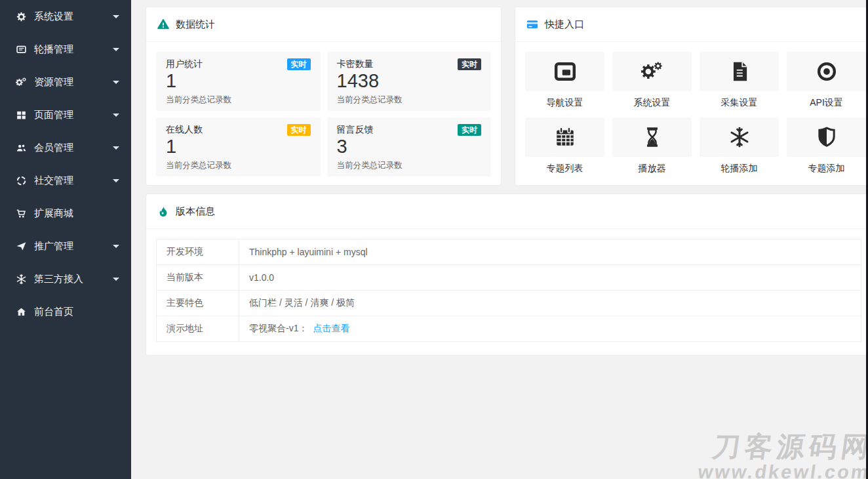  I want to click on sidebar-item-resource: 资源管理, so click(66, 82).